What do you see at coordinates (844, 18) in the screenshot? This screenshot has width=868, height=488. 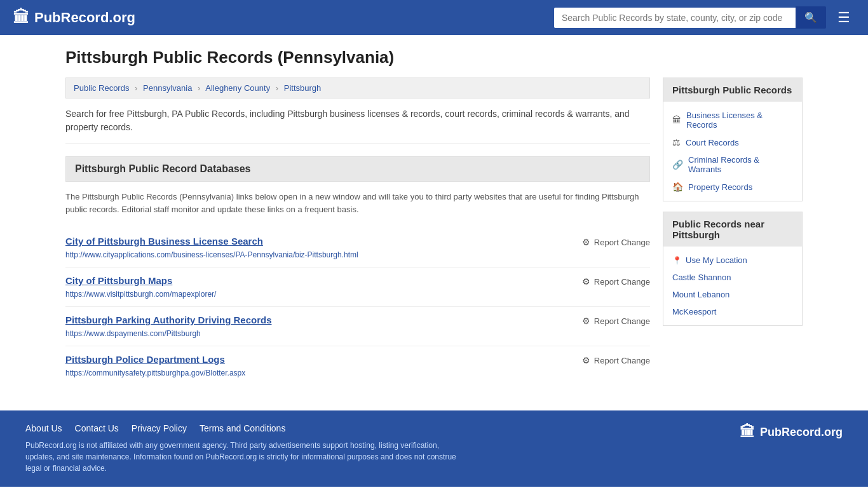 I see `menu-icon: ☰` at bounding box center [844, 18].